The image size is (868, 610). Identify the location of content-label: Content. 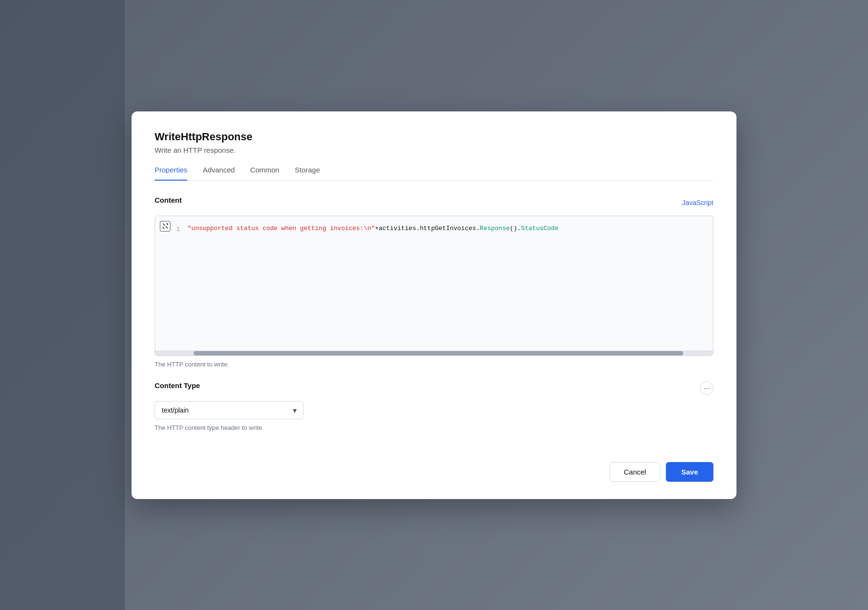
(168, 200).